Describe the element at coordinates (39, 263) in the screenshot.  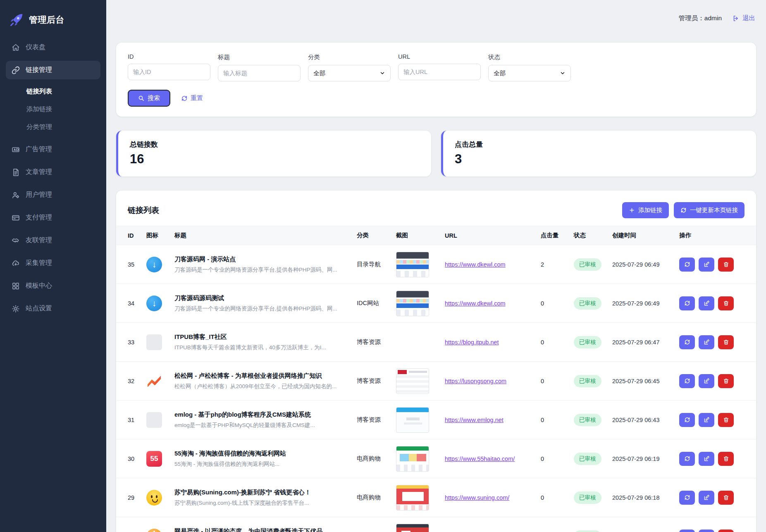
I see `sidebar-item-label: 采集管理` at that location.